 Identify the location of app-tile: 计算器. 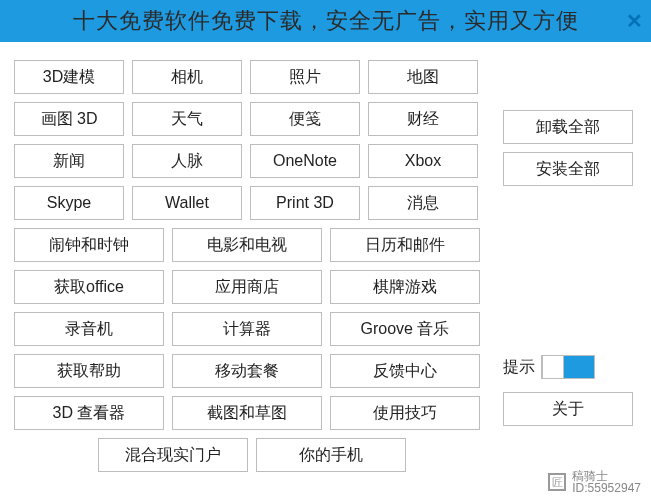
(247, 329).